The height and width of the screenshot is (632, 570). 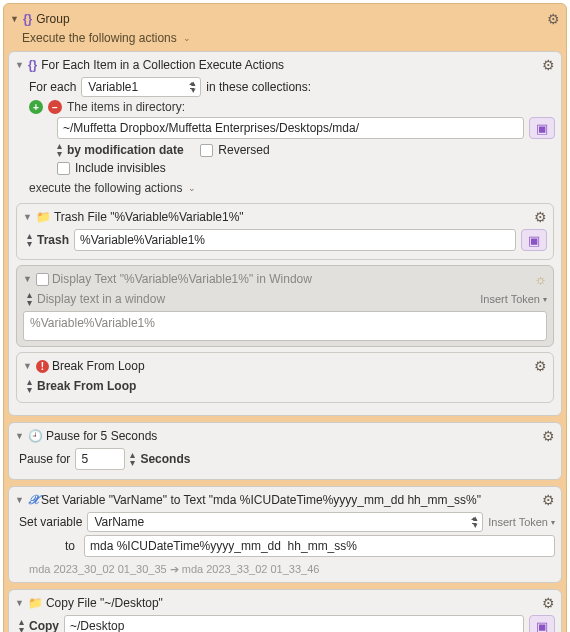 What do you see at coordinates (149, 217) in the screenshot?
I see `trash-title: Trash File "%Variable%Variable1%"` at bounding box center [149, 217].